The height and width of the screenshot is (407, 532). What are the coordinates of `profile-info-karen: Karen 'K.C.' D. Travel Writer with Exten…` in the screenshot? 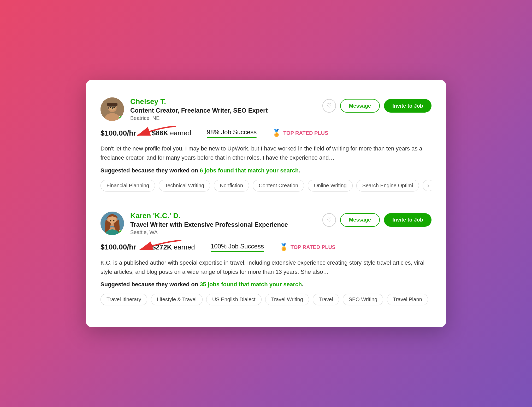 It's located at (223, 224).